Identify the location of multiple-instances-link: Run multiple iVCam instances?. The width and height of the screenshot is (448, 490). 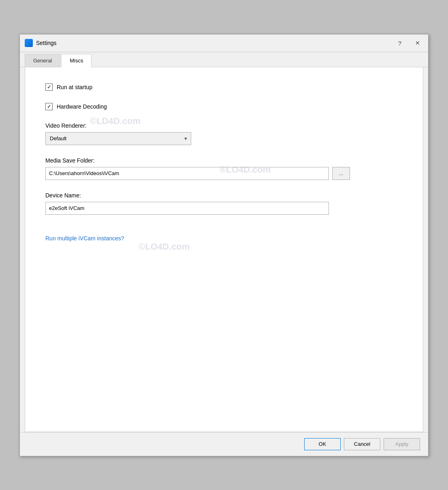
(85, 238).